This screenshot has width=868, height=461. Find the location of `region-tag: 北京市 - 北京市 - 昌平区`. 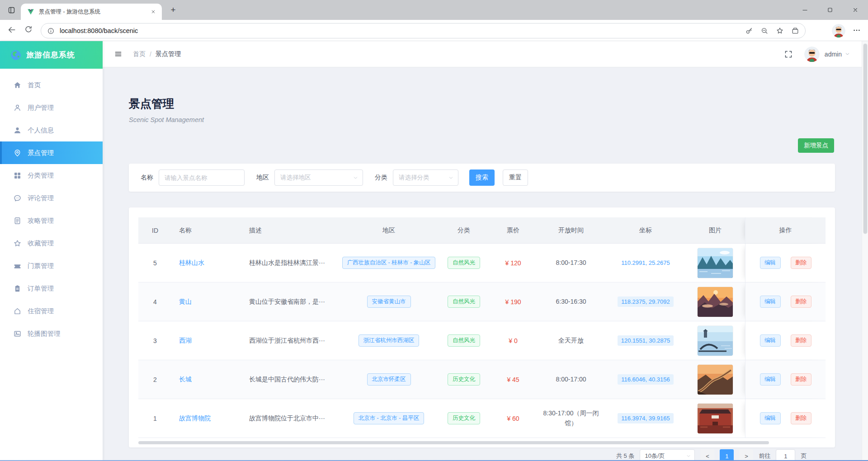

region-tag: 北京市 - 北京市 - 昌平区 is located at coordinates (389, 419).